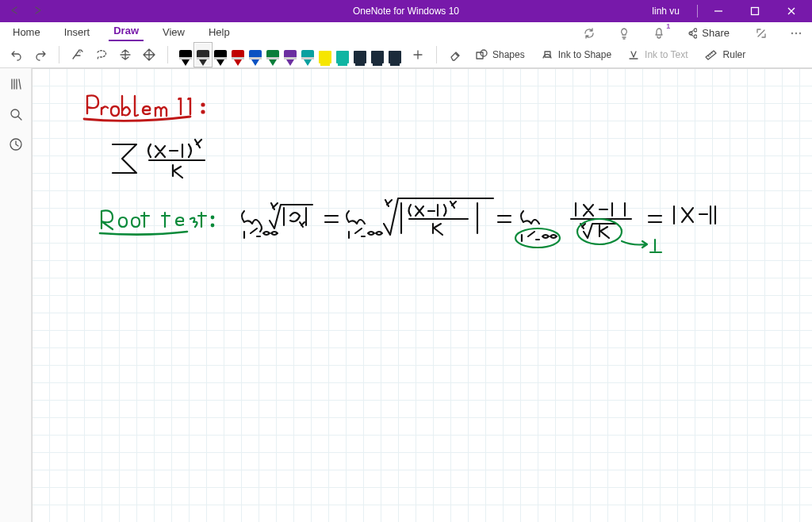 The image size is (812, 522). What do you see at coordinates (406, 11) in the screenshot?
I see `app-title: OneNote for Windows 10` at bounding box center [406, 11].